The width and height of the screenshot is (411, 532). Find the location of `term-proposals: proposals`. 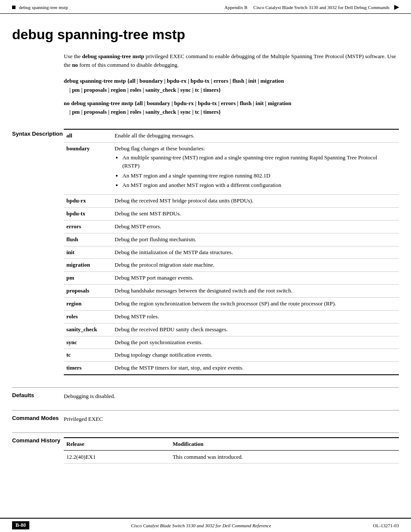

term-proposals: proposals is located at coordinates (87, 291).